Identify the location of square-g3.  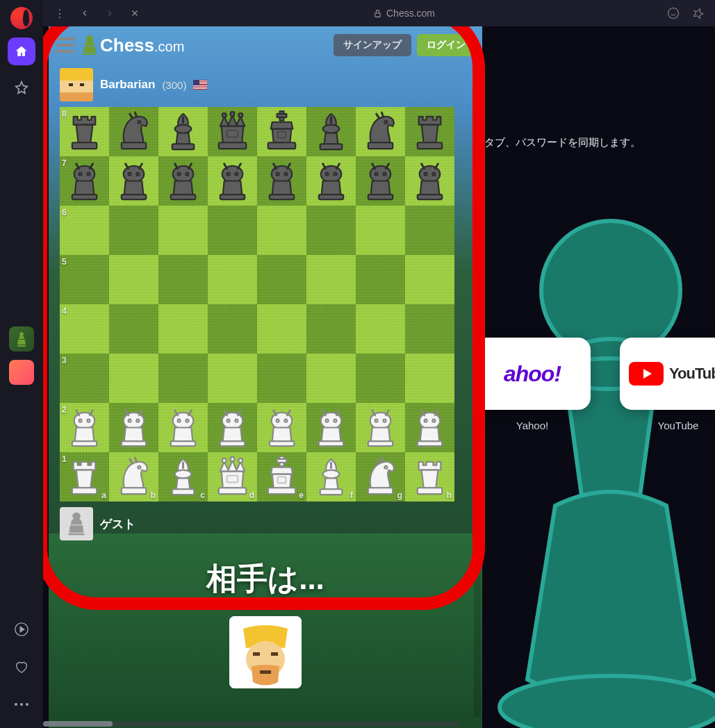
(381, 378).